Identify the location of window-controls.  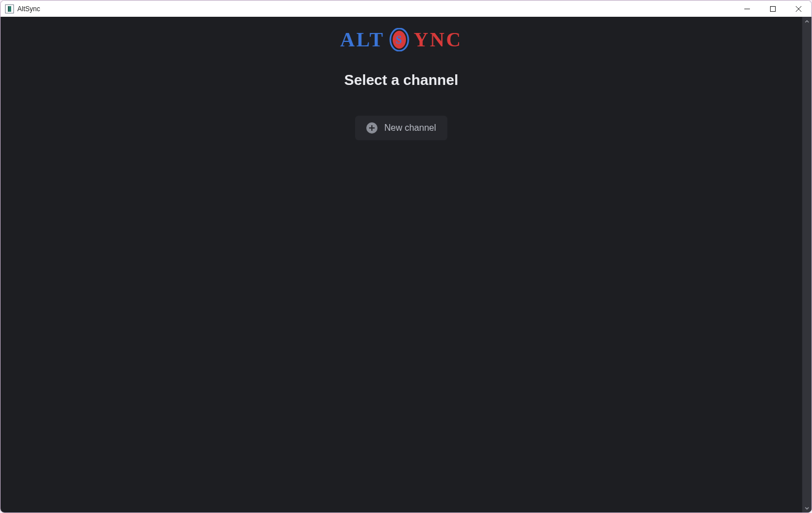
(773, 9).